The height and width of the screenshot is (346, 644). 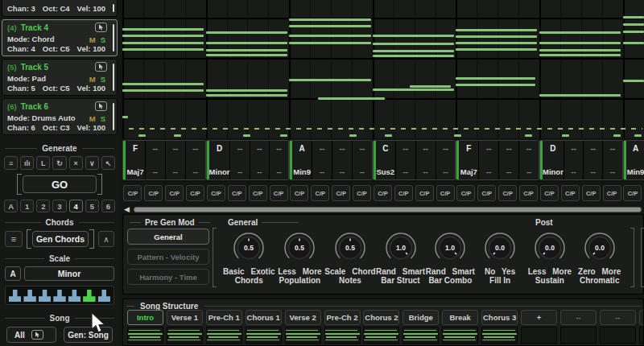 What do you see at coordinates (27, 206) in the screenshot?
I see `slot-button-1: 1` at bounding box center [27, 206].